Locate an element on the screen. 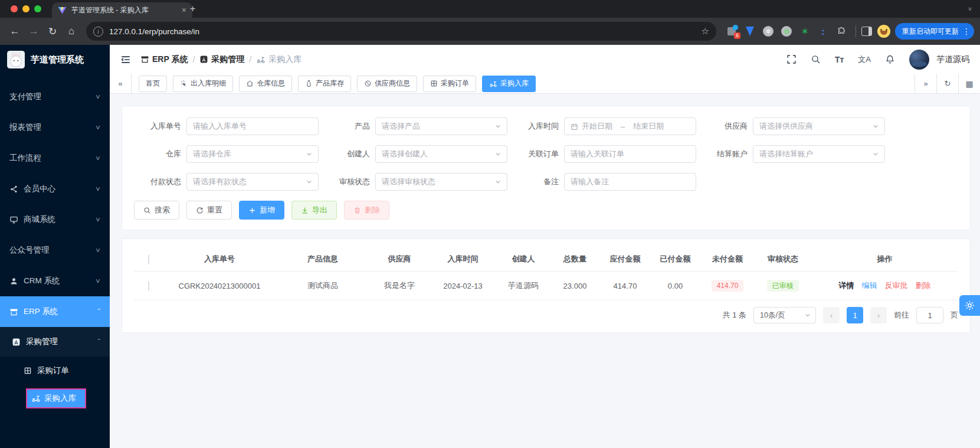  cell-paid: 0.00 is located at coordinates (675, 286).